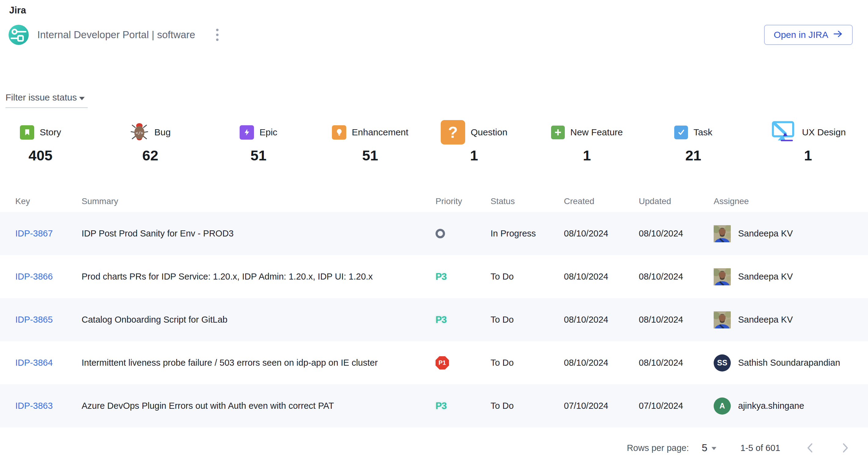 Image resolution: width=868 pixels, height=465 pixels. What do you see at coordinates (27, 133) in the screenshot?
I see `story-bookmark-icon` at bounding box center [27, 133].